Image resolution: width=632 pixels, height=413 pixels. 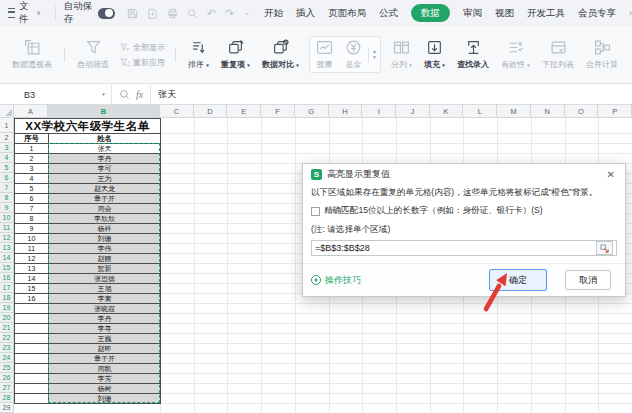 What do you see at coordinates (24, 13) in the screenshot?
I see `file-menu: 文件 ∨` at bounding box center [24, 13].